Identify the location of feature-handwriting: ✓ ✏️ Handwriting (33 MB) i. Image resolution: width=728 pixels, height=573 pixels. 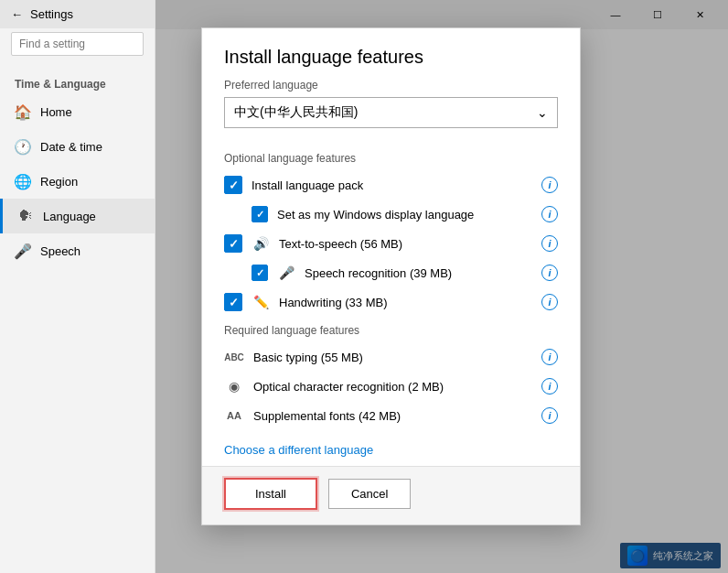
(391, 302).